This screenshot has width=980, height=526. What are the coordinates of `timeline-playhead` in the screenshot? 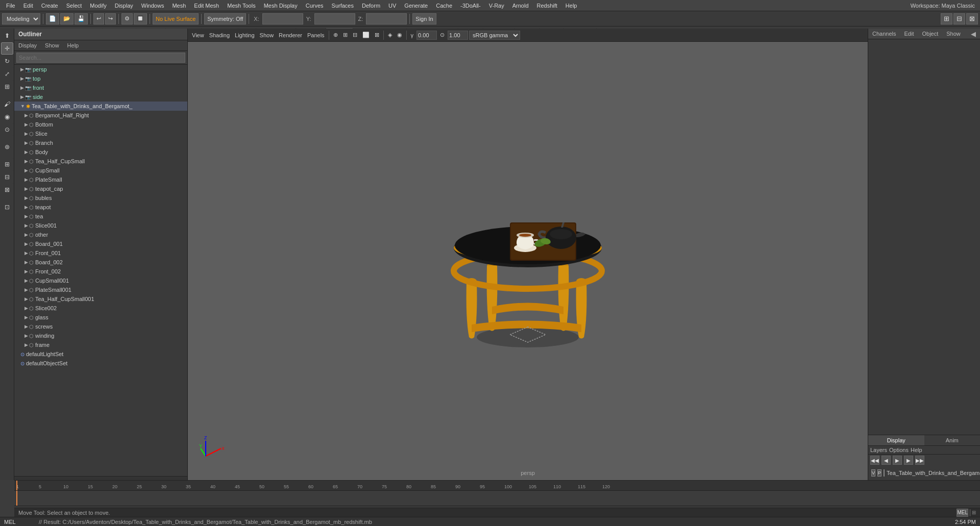 It's located at (17, 498).